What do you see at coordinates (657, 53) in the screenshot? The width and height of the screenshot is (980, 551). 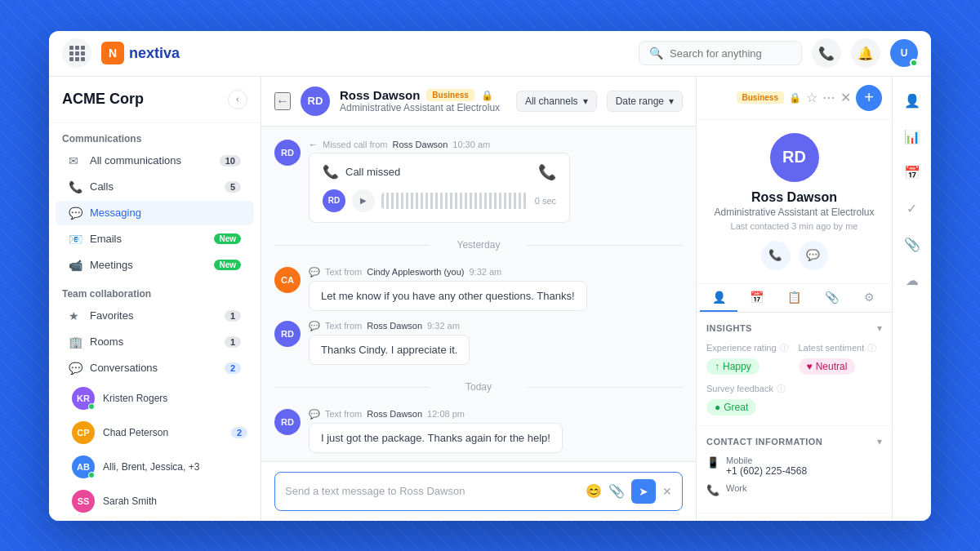 I see `search-icon: 🔍` at bounding box center [657, 53].